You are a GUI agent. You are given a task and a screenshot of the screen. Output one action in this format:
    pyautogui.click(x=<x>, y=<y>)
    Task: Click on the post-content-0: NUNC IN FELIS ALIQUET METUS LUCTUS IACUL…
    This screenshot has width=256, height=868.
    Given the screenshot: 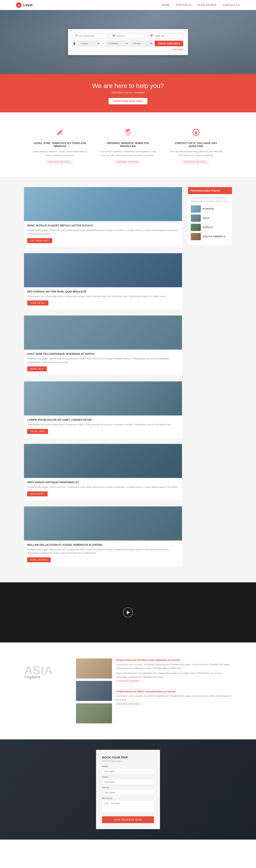 What is the action you would take?
    pyautogui.click(x=103, y=232)
    